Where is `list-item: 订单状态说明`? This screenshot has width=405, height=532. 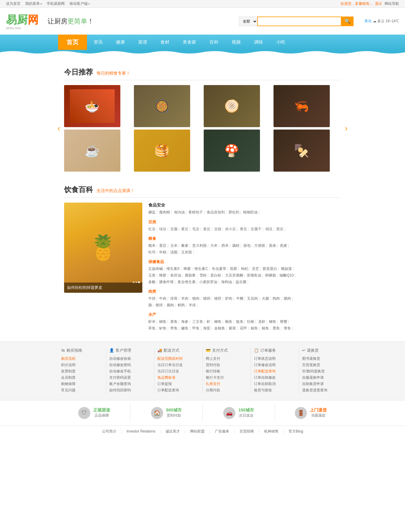 list-item: 订单状态说明 is located at coordinates (275, 359).